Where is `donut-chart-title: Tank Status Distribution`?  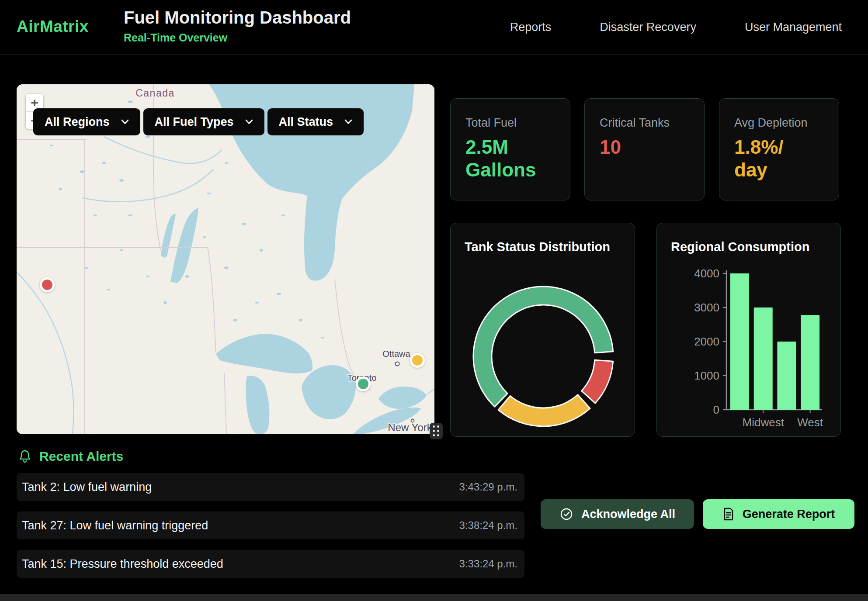 donut-chart-title: Tank Status Distribution is located at coordinates (538, 247).